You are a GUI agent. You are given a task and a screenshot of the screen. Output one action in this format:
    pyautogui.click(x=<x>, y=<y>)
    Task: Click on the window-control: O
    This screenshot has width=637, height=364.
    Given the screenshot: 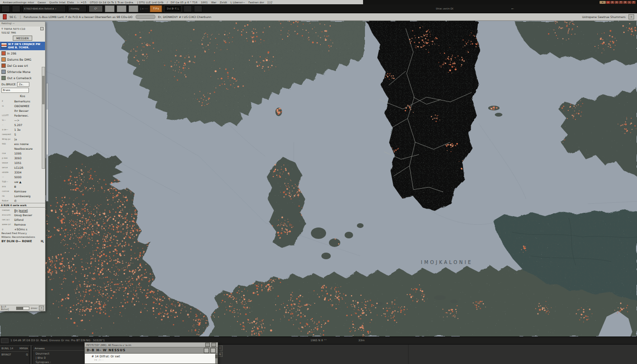 What is the action you would take?
    pyautogui.click(x=617, y=2)
    